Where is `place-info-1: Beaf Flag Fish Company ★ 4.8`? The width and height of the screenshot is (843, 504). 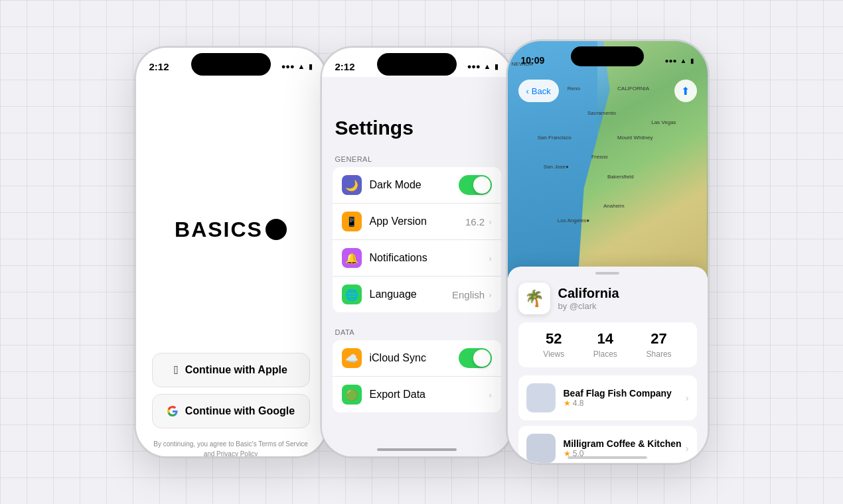
place-info-1: Beaf Flag Fish Company ★ 4.8 is located at coordinates (625, 398).